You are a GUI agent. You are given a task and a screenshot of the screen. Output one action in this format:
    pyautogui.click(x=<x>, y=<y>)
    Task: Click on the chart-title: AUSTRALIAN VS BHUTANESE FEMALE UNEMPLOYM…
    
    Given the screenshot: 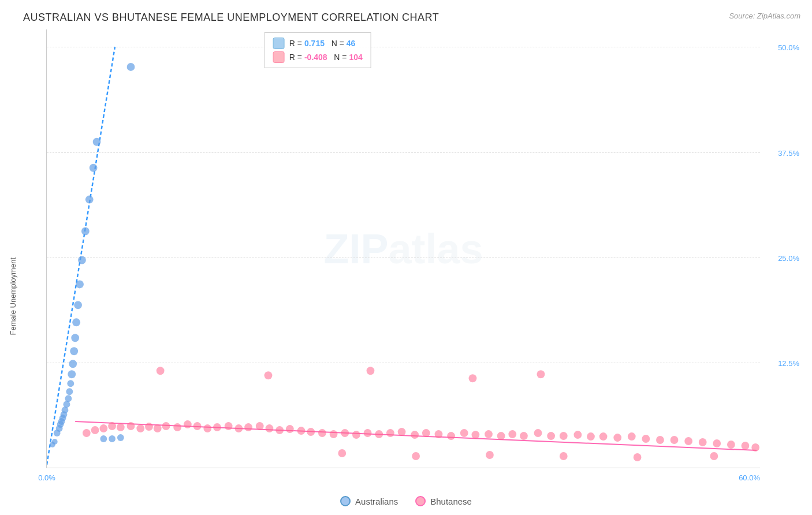 What is the action you would take?
    pyautogui.click(x=415, y=17)
    